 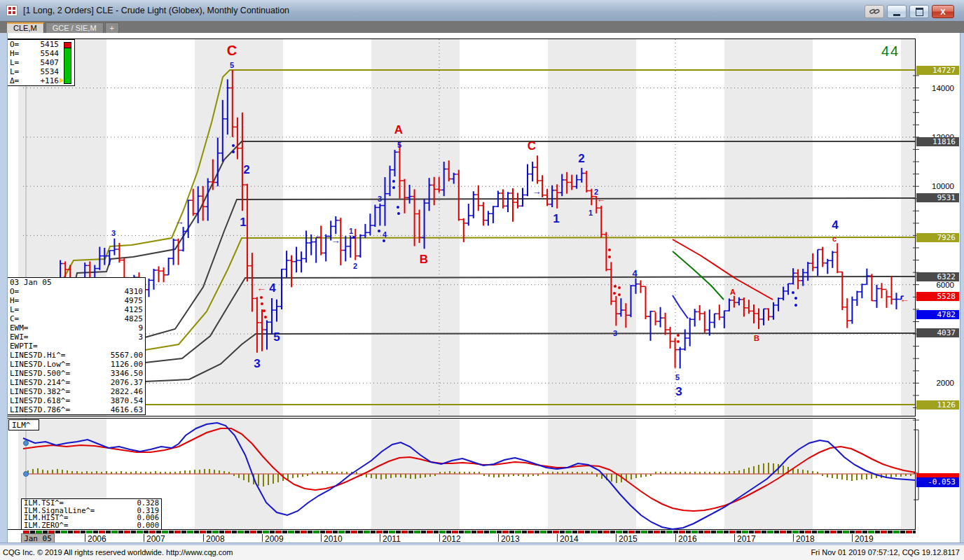 I want to click on close-icon: X, so click(x=943, y=12).